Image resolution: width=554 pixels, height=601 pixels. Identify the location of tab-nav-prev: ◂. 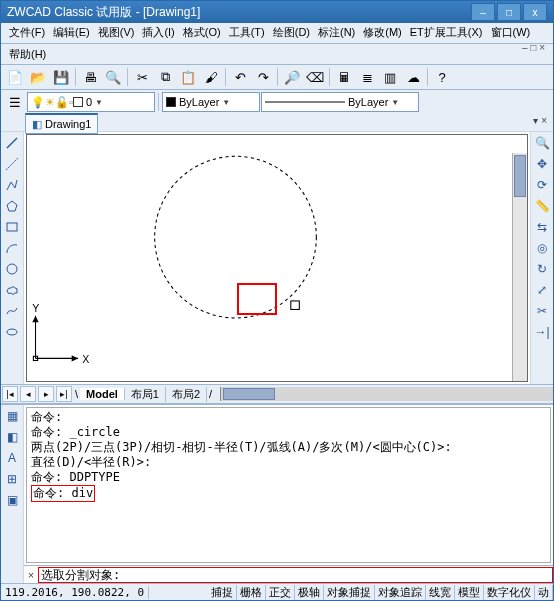
(28, 394).